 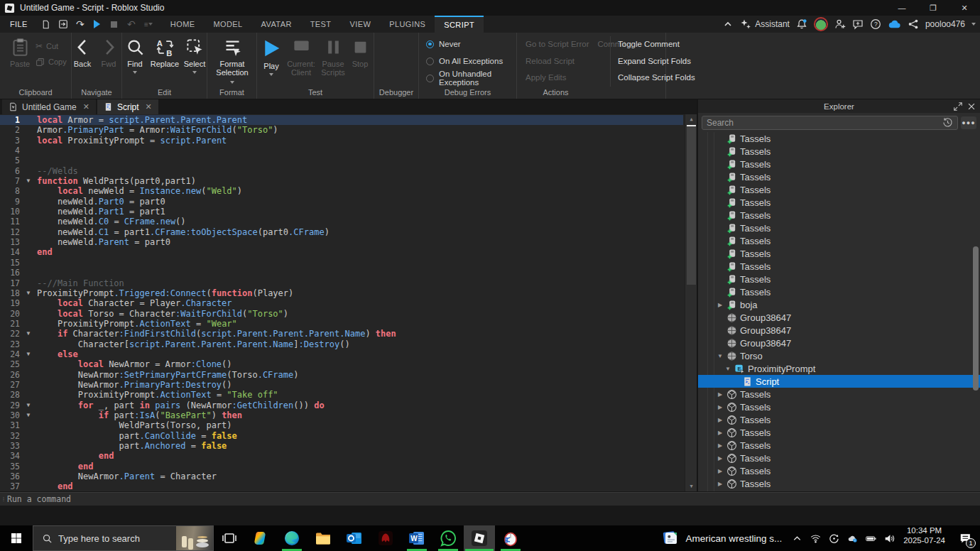 I want to click on expand-script-folds-button: Expand Script Folds, so click(x=656, y=62).